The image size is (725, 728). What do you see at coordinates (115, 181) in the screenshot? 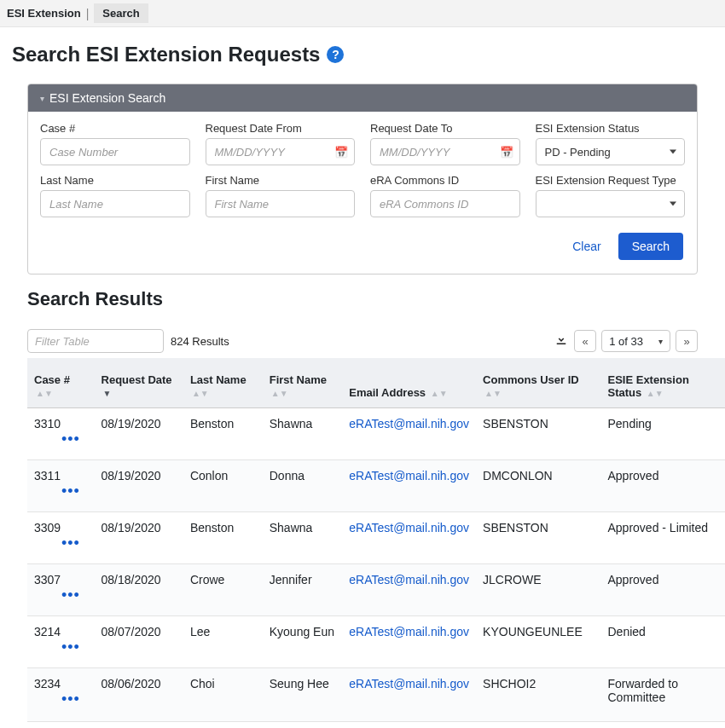
I see `last-name-label: Last Name` at bounding box center [115, 181].